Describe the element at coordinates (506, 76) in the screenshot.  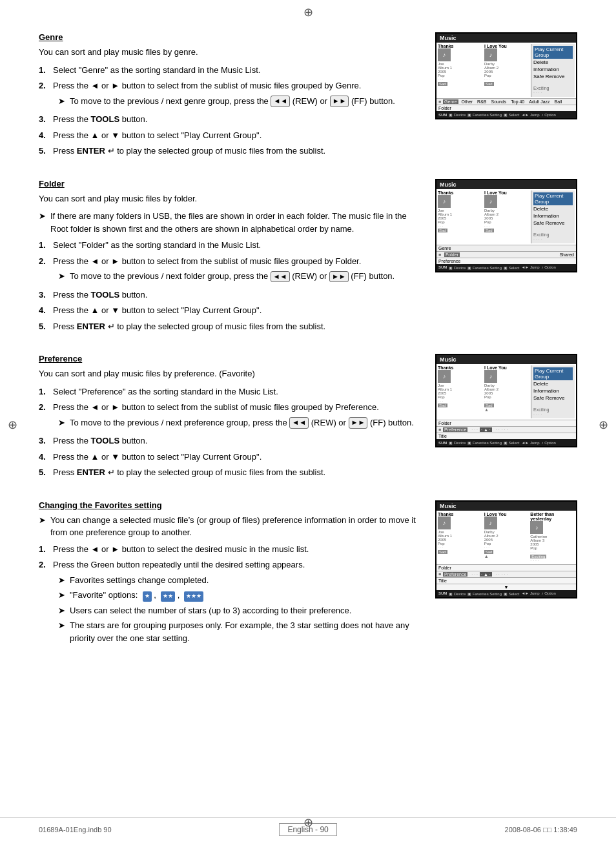
I see `genre-music-ui: Music Thanks ♪ JoeAlbum 12005Pop · · · S…` at that location.